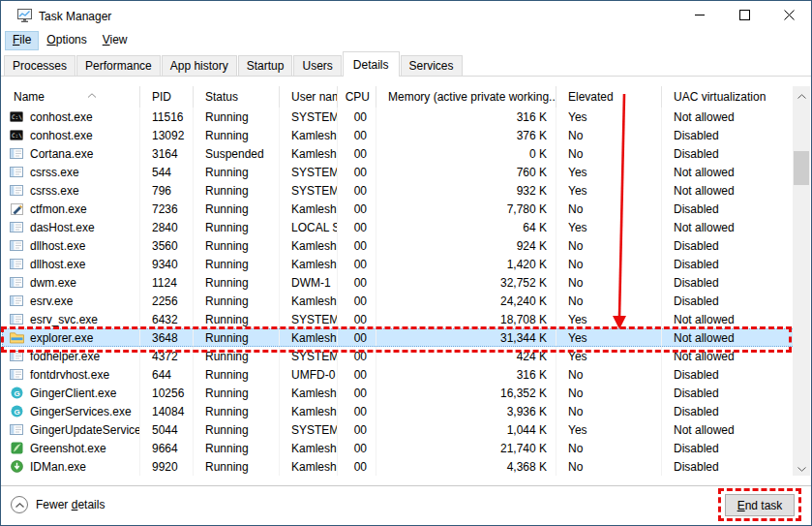 This screenshot has height=526, width=812. I want to click on column-header-elevated: Elevated, so click(610, 97).